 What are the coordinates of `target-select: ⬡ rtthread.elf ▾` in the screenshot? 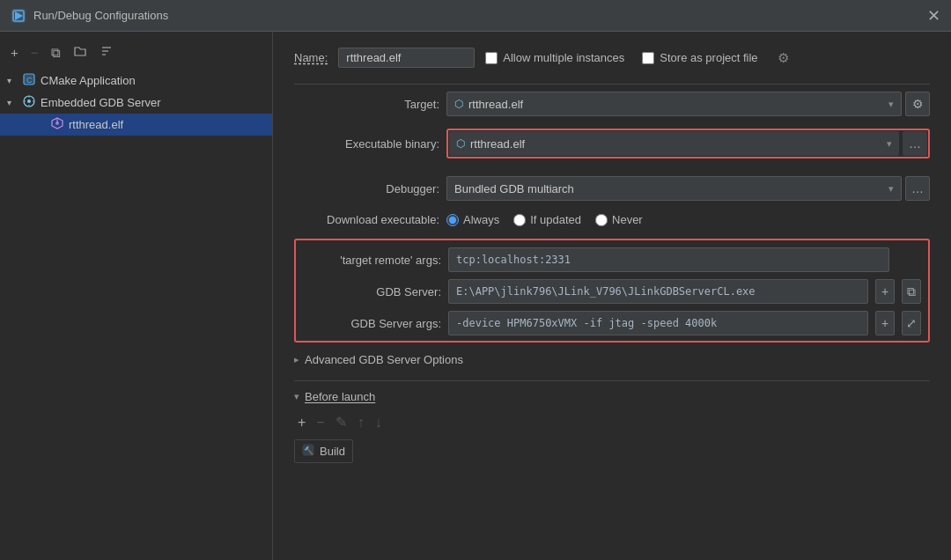 It's located at (675, 104).